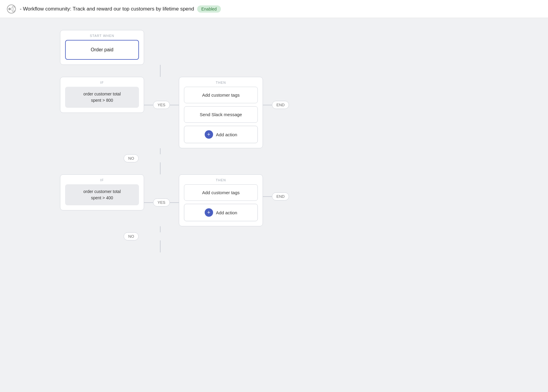 This screenshot has width=548, height=392. I want to click on if2-yes-side: YES THEN Add customer tags + Add action, so click(217, 201).